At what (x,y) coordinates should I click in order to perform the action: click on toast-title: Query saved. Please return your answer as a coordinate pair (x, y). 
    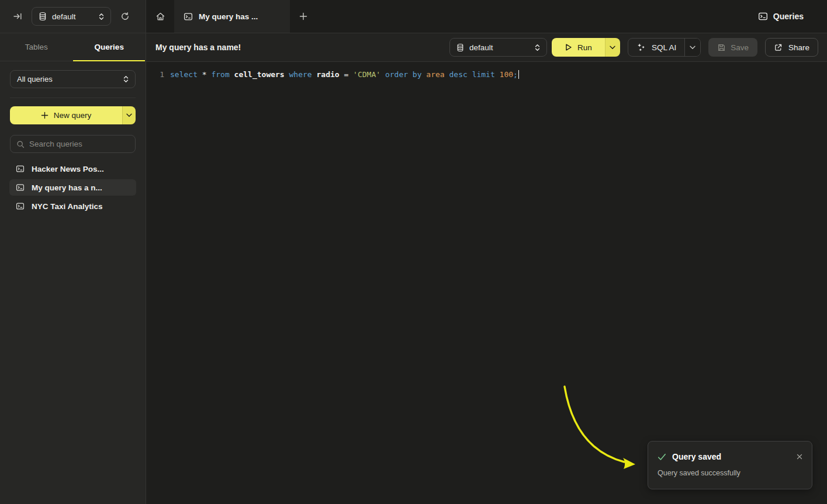
    Looking at the image, I should click on (697, 457).